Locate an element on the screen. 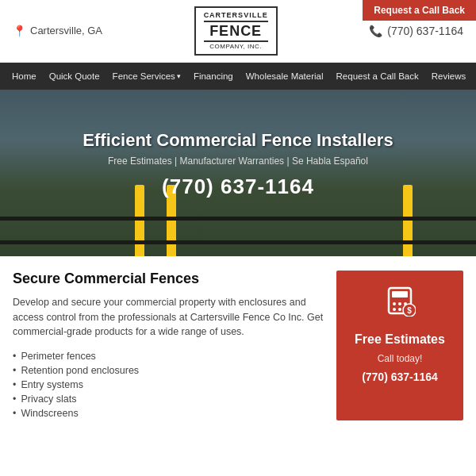  phone-icon: 📞 is located at coordinates (376, 31).